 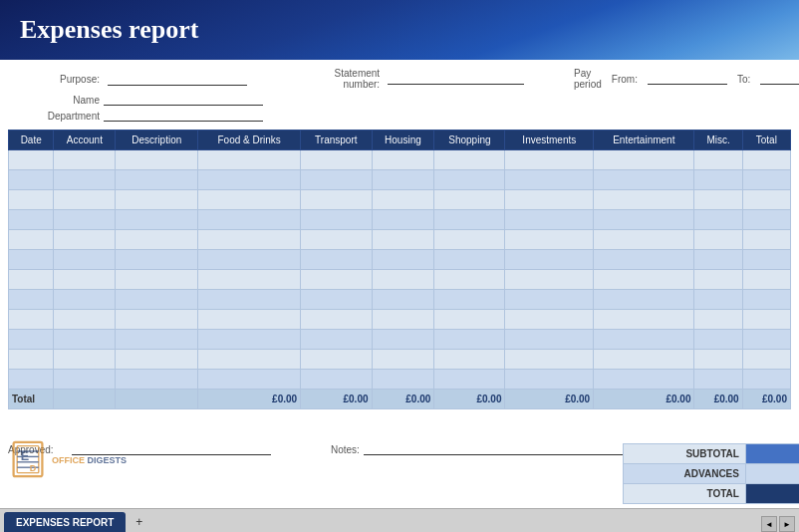 What do you see at coordinates (65, 522) in the screenshot?
I see `expenses-report-tab: EXPENSES REPORT` at bounding box center [65, 522].